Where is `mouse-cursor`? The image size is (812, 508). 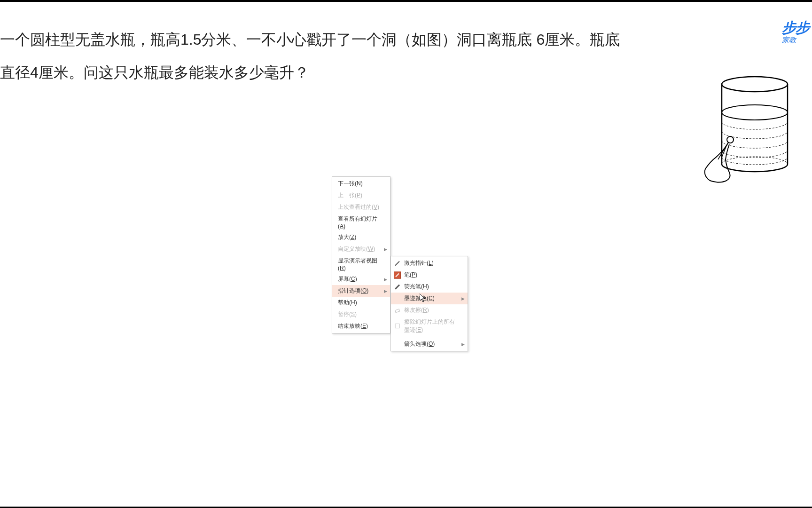 mouse-cursor is located at coordinates (423, 298).